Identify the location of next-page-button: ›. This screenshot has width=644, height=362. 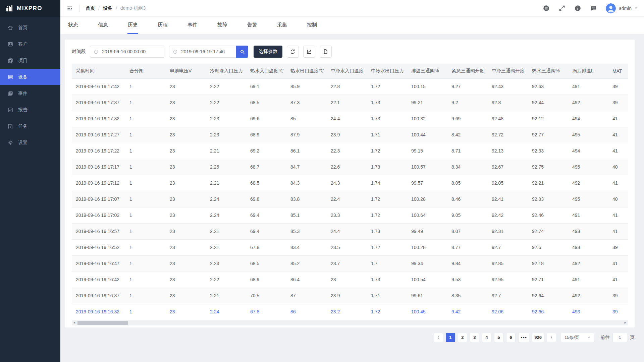
(551, 338).